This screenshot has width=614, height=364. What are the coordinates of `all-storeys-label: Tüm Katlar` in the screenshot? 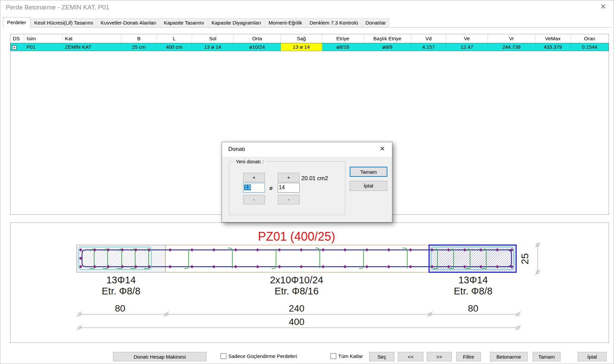 It's located at (350, 356).